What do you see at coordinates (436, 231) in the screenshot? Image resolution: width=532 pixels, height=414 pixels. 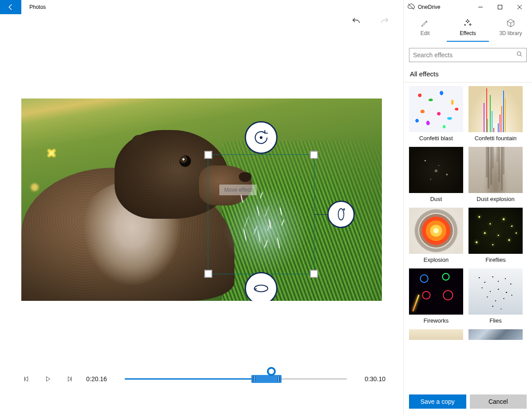 I see `effect-thumb-explosion` at bounding box center [436, 231].